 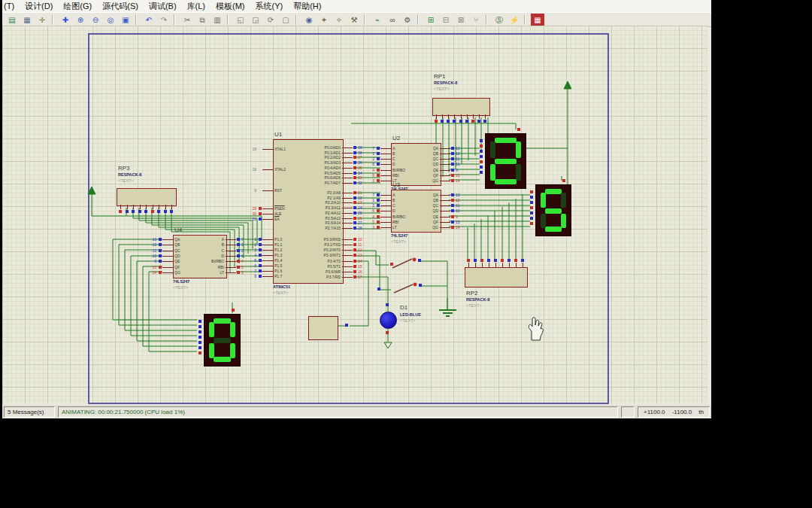 What do you see at coordinates (496, 277) in the screenshot?
I see `component-rp2` at bounding box center [496, 277].